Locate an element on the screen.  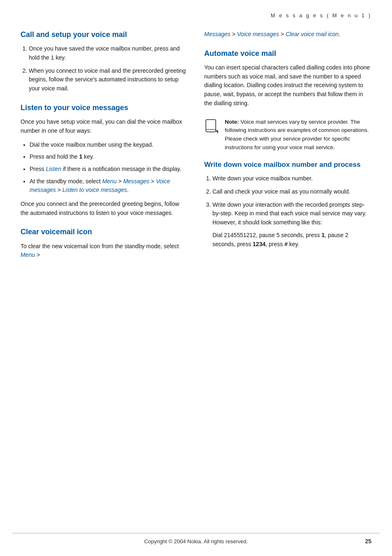
bullet-press-listen: Press Listen if there is a notification … is located at coordinates (108, 169).